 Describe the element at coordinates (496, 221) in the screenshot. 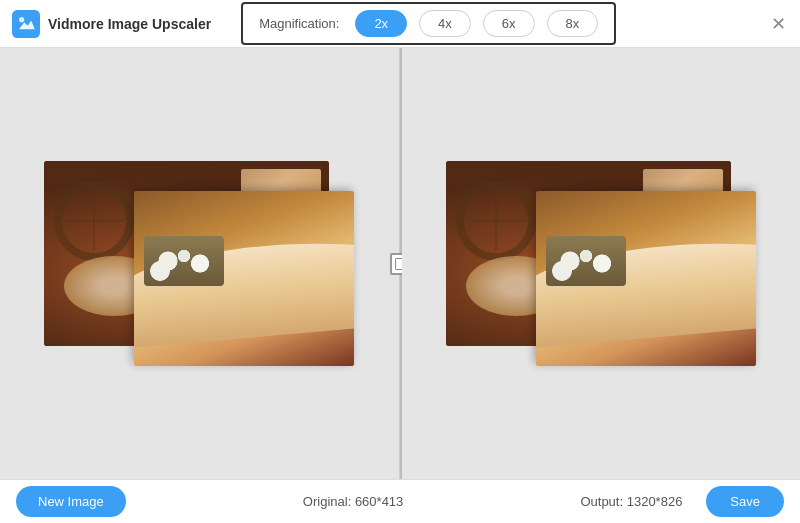

I see `output-bike-wheel-decoration` at that location.